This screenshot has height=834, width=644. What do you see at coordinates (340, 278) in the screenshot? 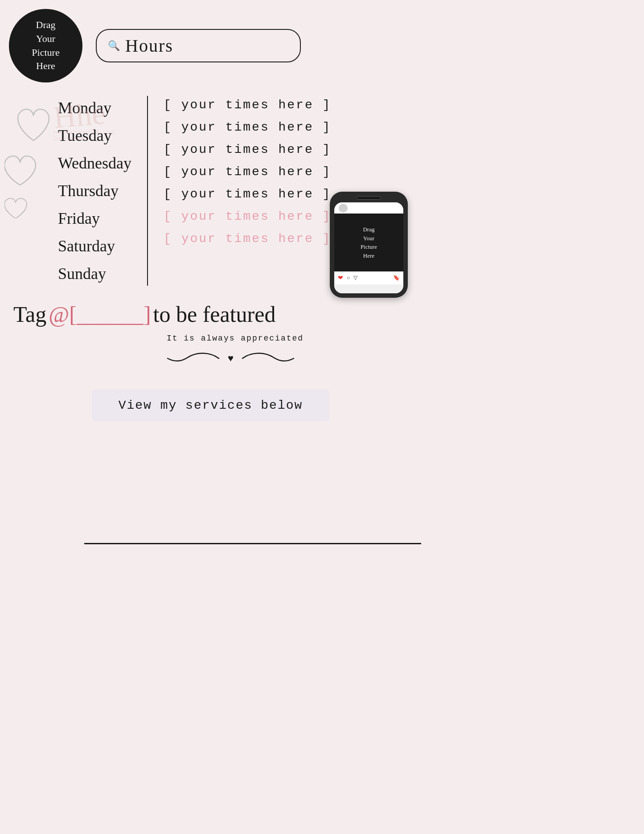
I see `phone-heart-icon: ❤` at bounding box center [340, 278].